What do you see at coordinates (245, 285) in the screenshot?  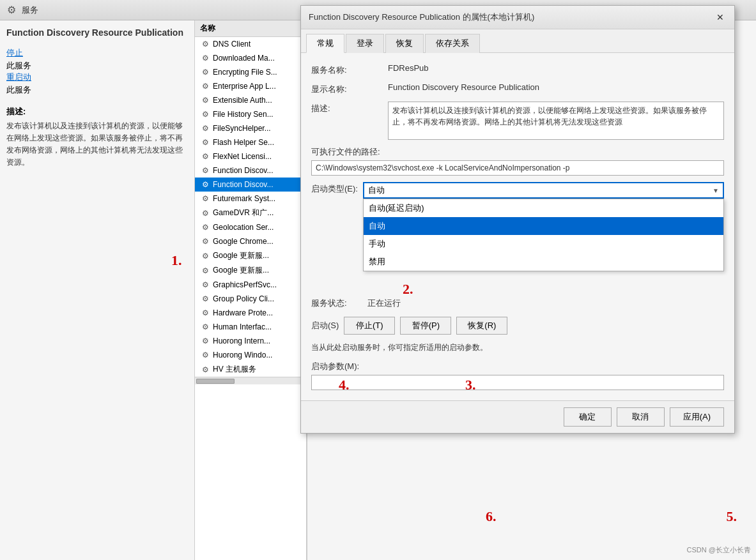 I see `service-item-name: GraphicsPerfSvc...` at bounding box center [245, 285].